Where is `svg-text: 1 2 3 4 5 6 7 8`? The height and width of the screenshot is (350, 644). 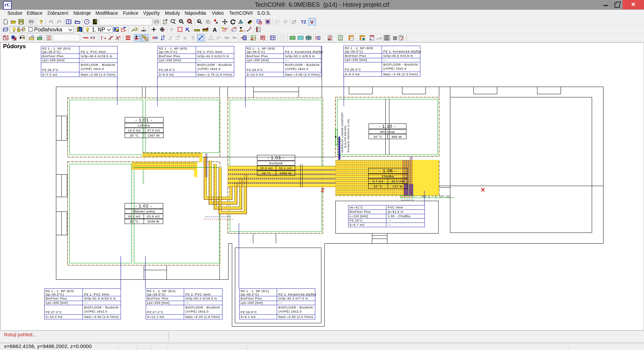
svg-text: 1 2 3 4 5 6 7 8 is located at coordinates (407, 200).